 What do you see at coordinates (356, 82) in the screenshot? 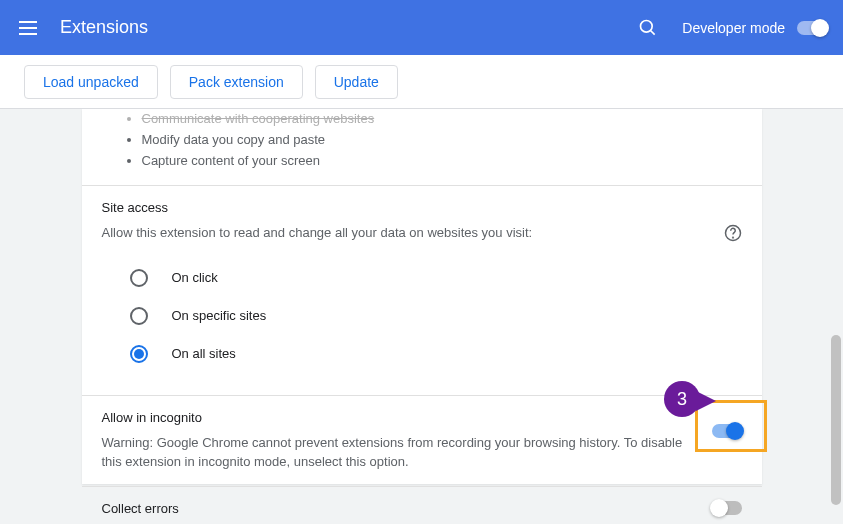
I see `update-button: Update` at bounding box center [356, 82].